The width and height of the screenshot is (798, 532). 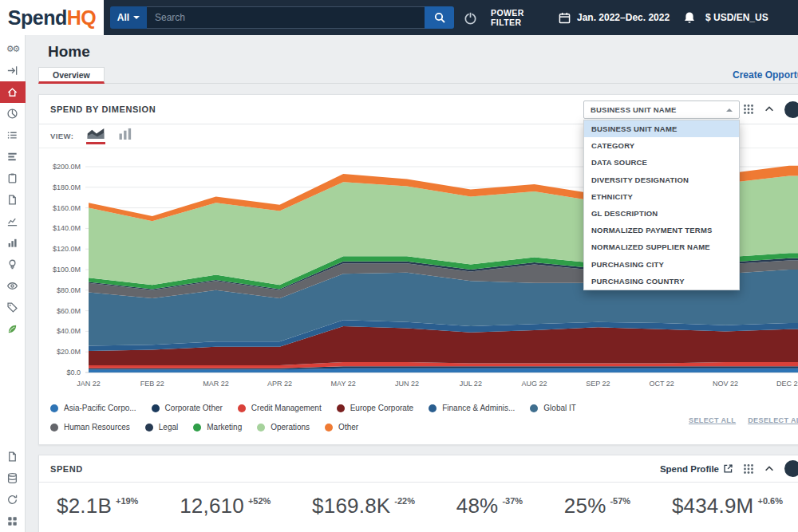 I want to click on spend-card-header: SPEND Spend Profile, so click(x=418, y=469).